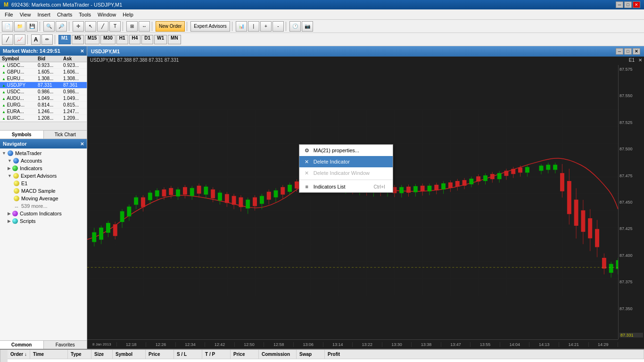 The height and width of the screenshot is (362, 644). Describe the element at coordinates (278, 26) in the screenshot. I see `zoom-out2-button: -` at that location.